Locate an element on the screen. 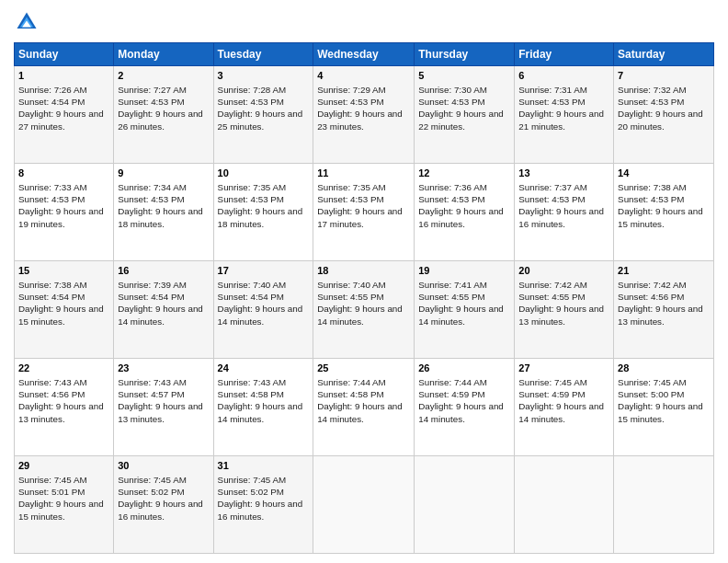  header-saturday: Saturday is located at coordinates (664, 55).